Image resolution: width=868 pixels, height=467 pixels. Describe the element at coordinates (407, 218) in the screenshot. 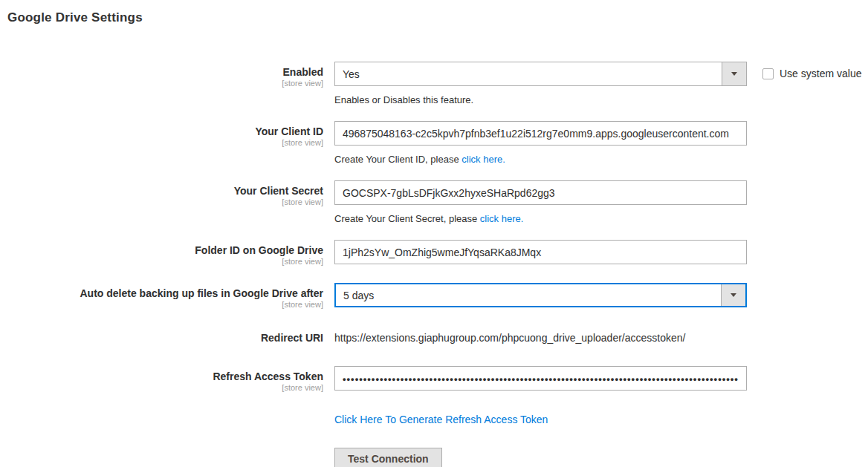

I see `client-secret-note-text: Create Your Client Secret, please` at that location.